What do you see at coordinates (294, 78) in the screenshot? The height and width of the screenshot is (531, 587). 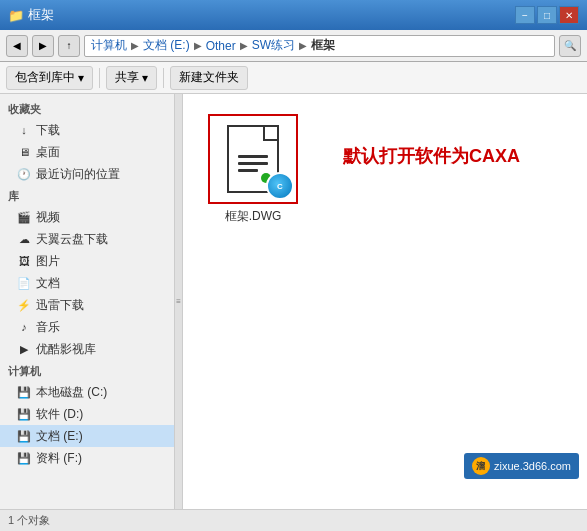 I see `toolbar: 包含到库中 ▾ 共享 ▾ 新建文件夹` at bounding box center [294, 78].